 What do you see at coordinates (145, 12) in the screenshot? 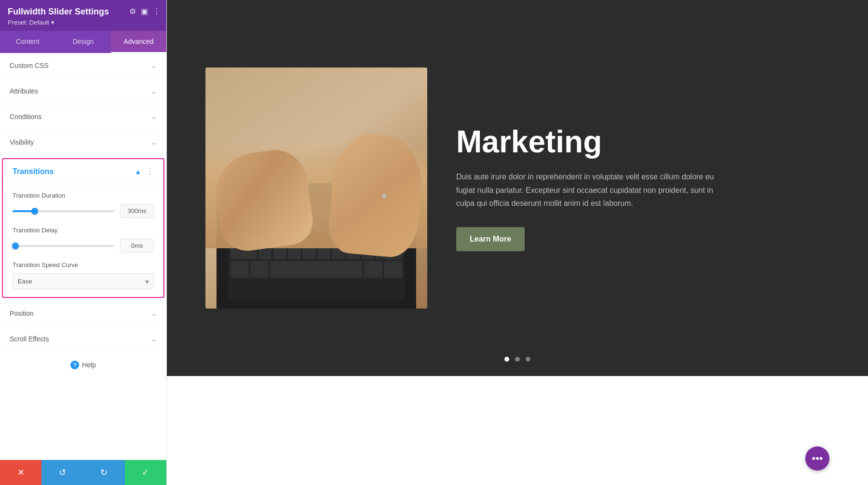
I see `sidebar-header-icons: ⚙ ▣ ⋮` at bounding box center [145, 12].